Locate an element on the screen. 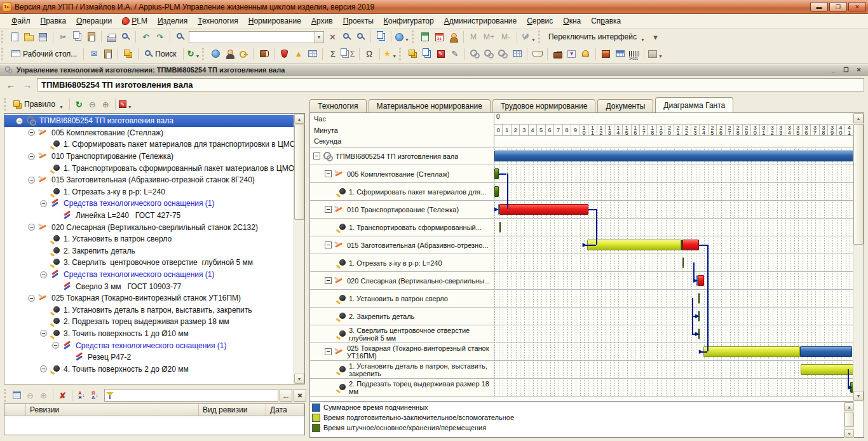 The image size is (868, 441). memory-subtract-button: M- is located at coordinates (506, 37).